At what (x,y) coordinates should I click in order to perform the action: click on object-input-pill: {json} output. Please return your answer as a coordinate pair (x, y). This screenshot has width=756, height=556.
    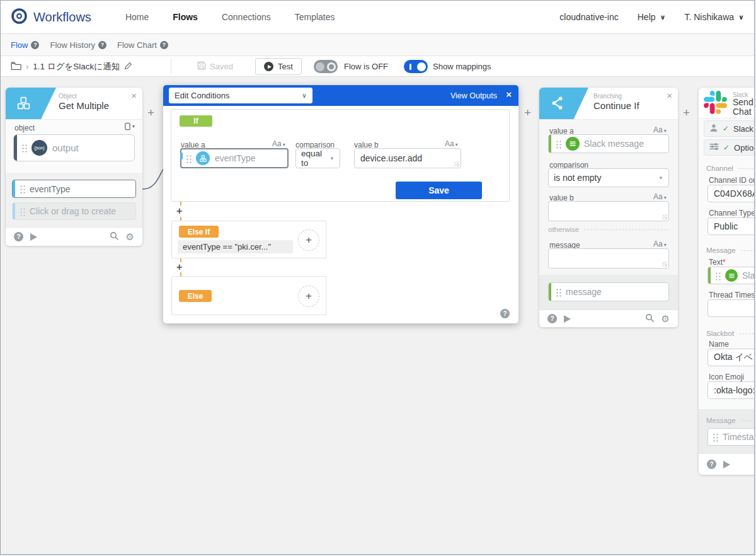
    Looking at the image, I should click on (74, 148).